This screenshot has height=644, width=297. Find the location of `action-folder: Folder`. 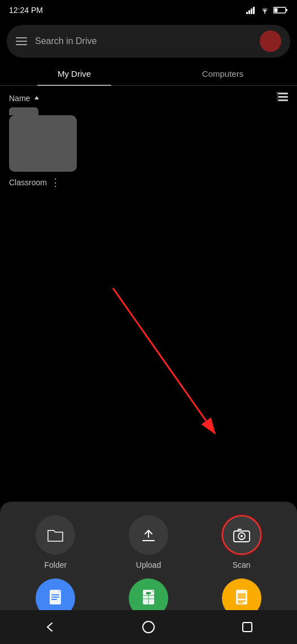

action-folder: Folder is located at coordinates (55, 542).